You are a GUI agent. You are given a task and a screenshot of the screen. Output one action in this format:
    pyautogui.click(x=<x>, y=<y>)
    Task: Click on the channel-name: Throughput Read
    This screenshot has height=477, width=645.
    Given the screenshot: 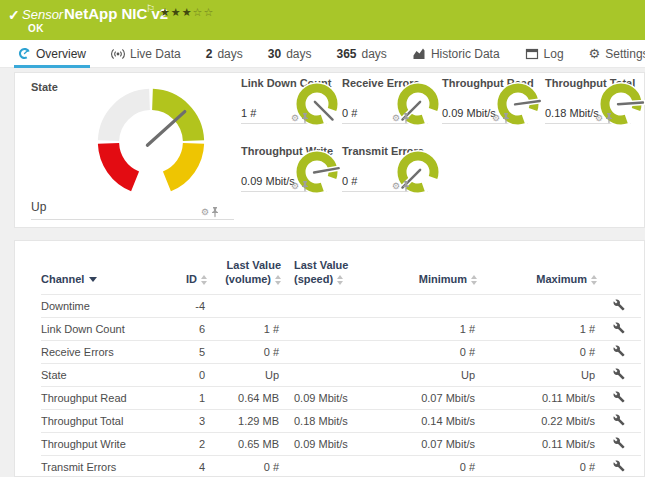 What is the action you would take?
    pyautogui.click(x=106, y=398)
    